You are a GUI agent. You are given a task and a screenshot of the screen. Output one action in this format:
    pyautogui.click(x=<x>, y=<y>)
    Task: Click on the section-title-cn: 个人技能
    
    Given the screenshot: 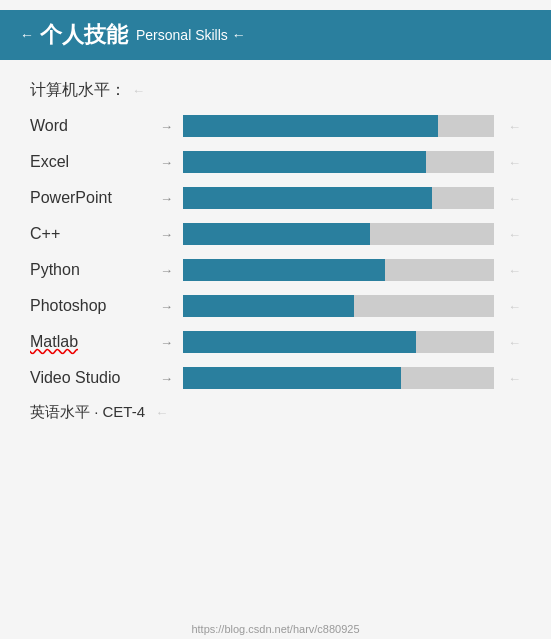 What is the action you would take?
    pyautogui.click(x=84, y=35)
    